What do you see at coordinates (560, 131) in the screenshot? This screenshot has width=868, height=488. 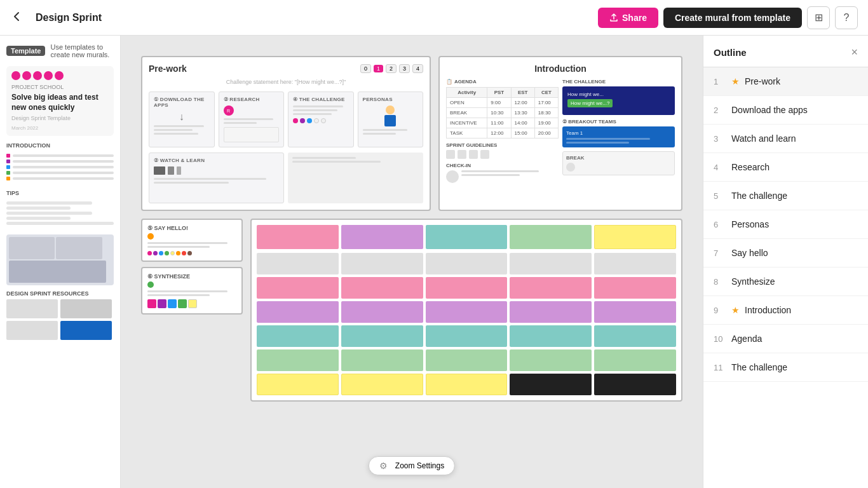 I see `intro-grid: 📋 AGENDA Activity PST EST CET` at bounding box center [560, 131].